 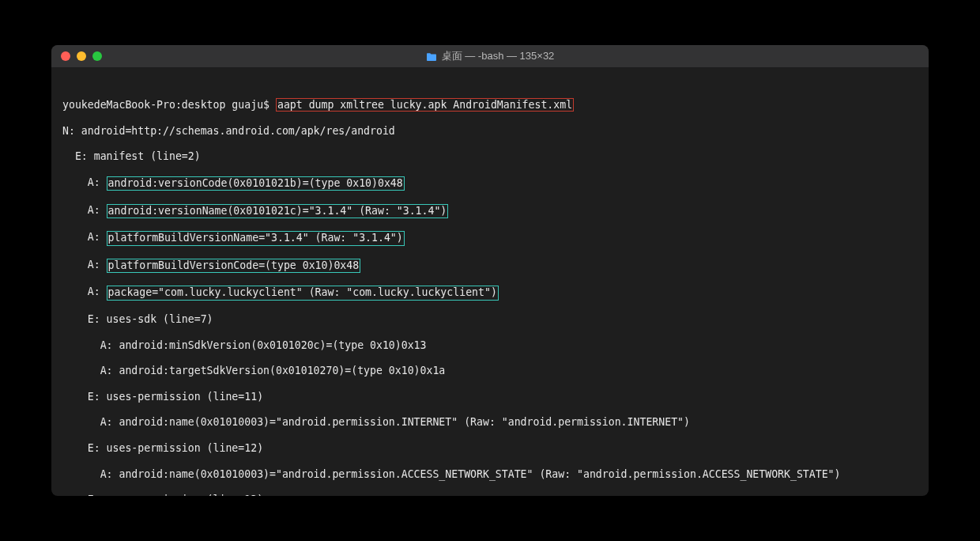 What do you see at coordinates (490, 56) in the screenshot?
I see `titlebar: 桌面 — -bash — 135×32` at bounding box center [490, 56].